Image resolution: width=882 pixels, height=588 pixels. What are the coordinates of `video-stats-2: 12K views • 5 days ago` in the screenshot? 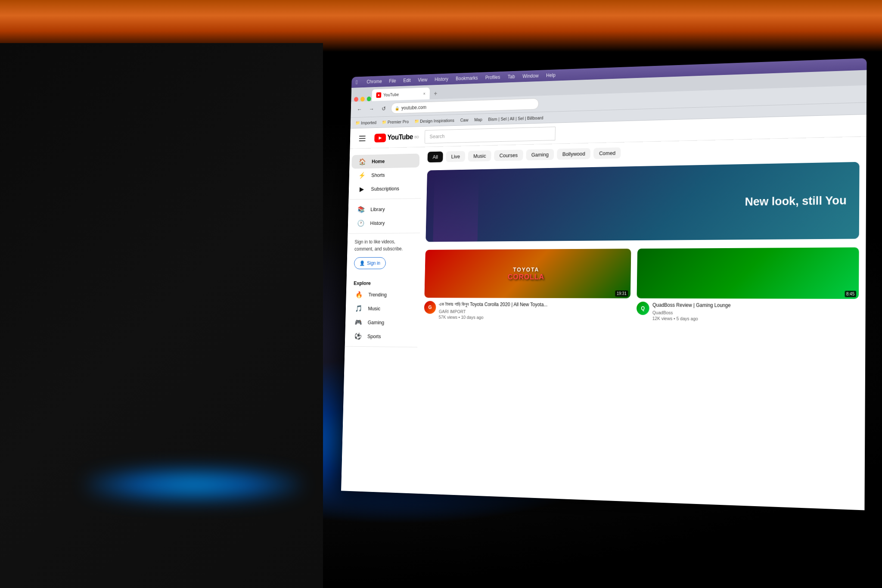 It's located at (755, 319).